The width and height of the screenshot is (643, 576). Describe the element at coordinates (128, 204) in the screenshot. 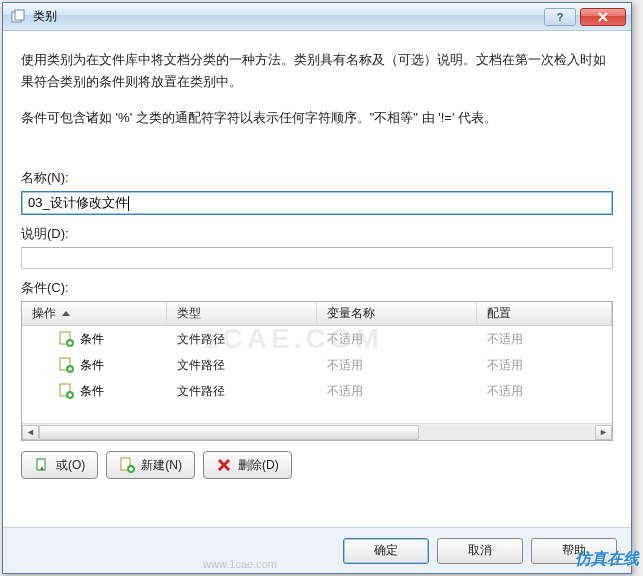

I see `text-caret` at that location.